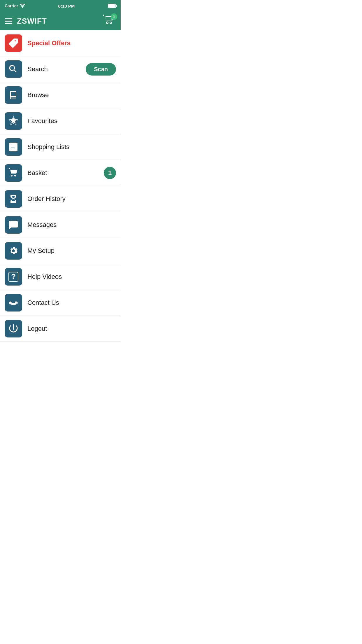 This screenshot has height=644, width=362. Describe the element at coordinates (60, 69) in the screenshot. I see `menu-item-search: SearchScan` at that location.